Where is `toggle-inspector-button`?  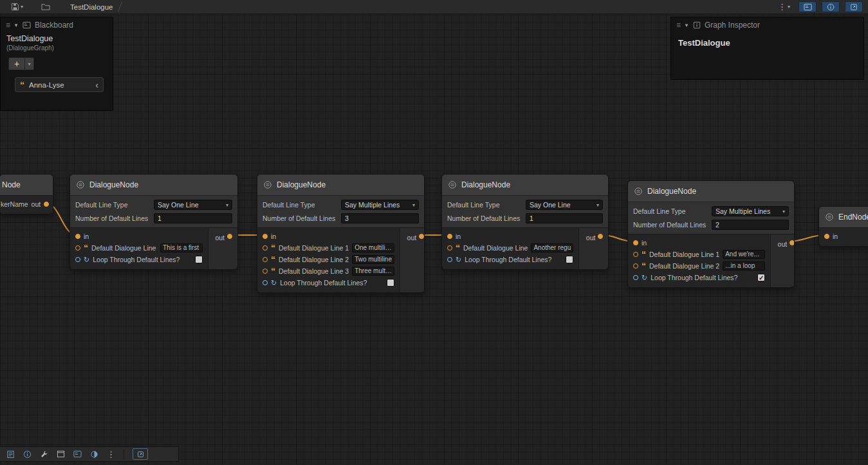
toggle-inspector-button is located at coordinates (831, 6).